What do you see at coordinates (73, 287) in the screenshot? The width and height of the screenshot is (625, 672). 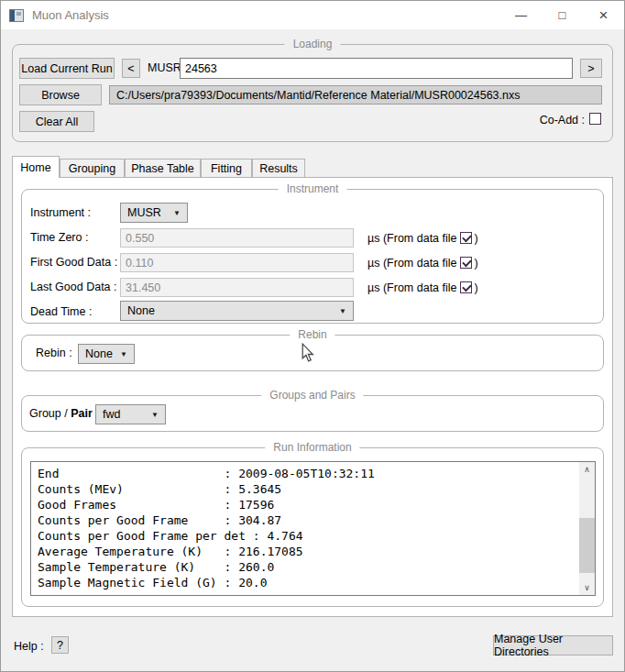 I see `last-good-data-label: Last Good Data :` at bounding box center [73, 287].